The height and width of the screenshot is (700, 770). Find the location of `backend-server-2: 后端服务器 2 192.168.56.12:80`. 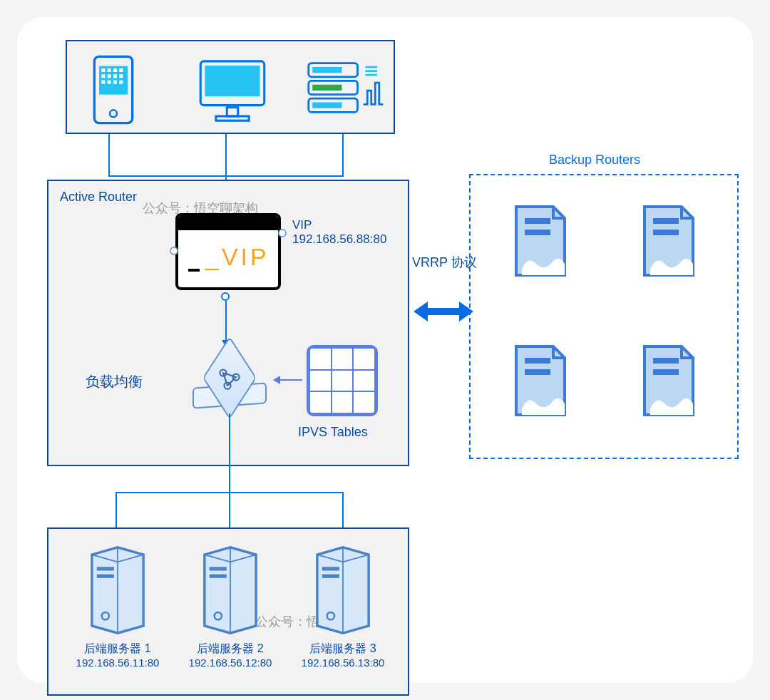

backend-server-2: 后端服务器 2 192.168.56.12:80 is located at coordinates (230, 607).